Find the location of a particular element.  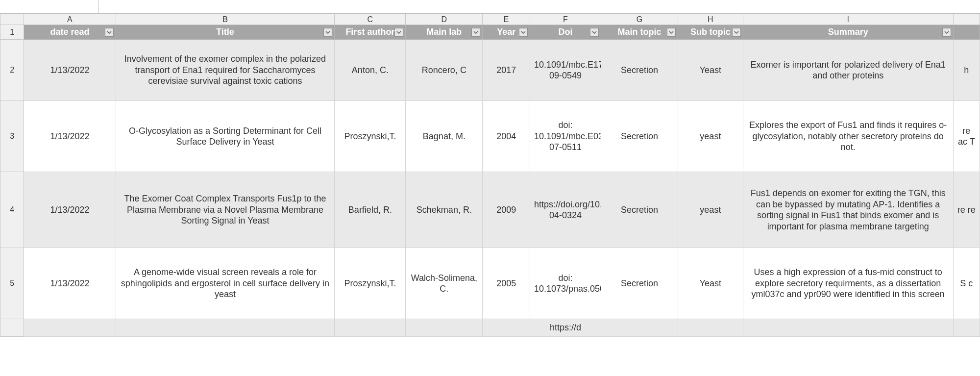

col-letter-H: H is located at coordinates (710, 20).